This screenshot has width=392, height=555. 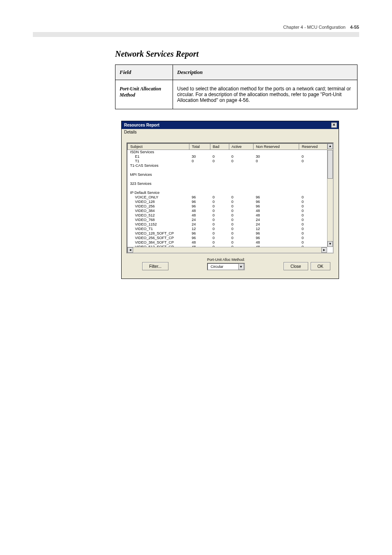 I want to click on fields-col-field: Field, so click(x=144, y=72).